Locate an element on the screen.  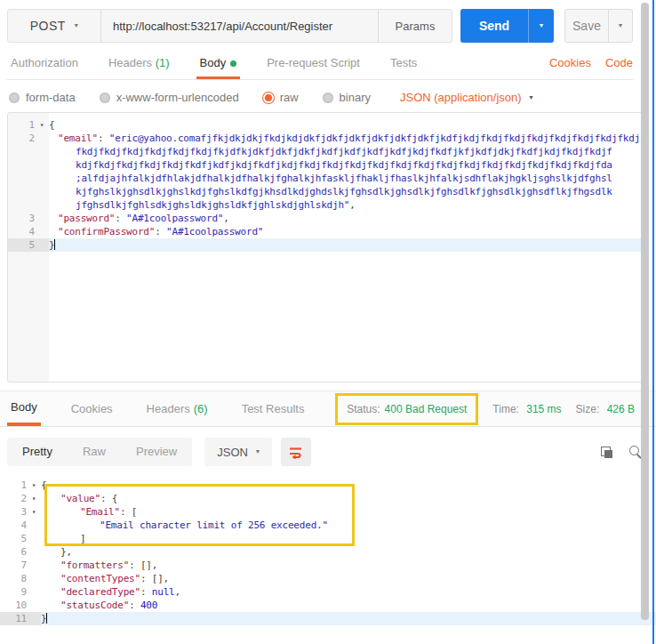
response-headers-count-badge: (6) is located at coordinates (201, 409).